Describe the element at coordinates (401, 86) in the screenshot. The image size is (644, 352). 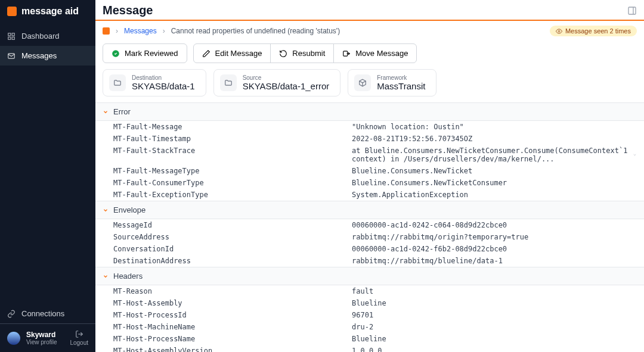
I see `card-value: MassTransit` at that location.